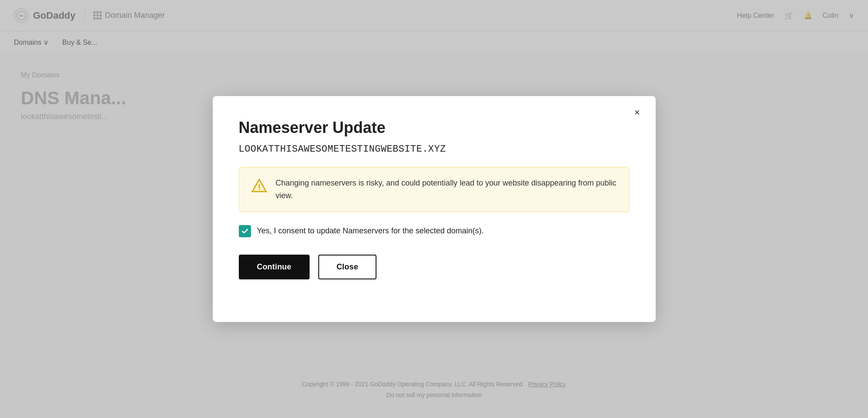  Describe the element at coordinates (434, 189) in the screenshot. I see `warning-box: ! Changing nameservers is risky, and cou…` at that location.